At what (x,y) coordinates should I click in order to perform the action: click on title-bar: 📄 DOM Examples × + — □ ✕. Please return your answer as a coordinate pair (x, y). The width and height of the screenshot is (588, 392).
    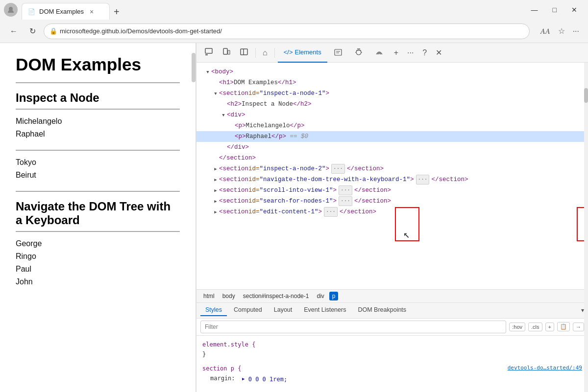
    Looking at the image, I should click on (294, 10).